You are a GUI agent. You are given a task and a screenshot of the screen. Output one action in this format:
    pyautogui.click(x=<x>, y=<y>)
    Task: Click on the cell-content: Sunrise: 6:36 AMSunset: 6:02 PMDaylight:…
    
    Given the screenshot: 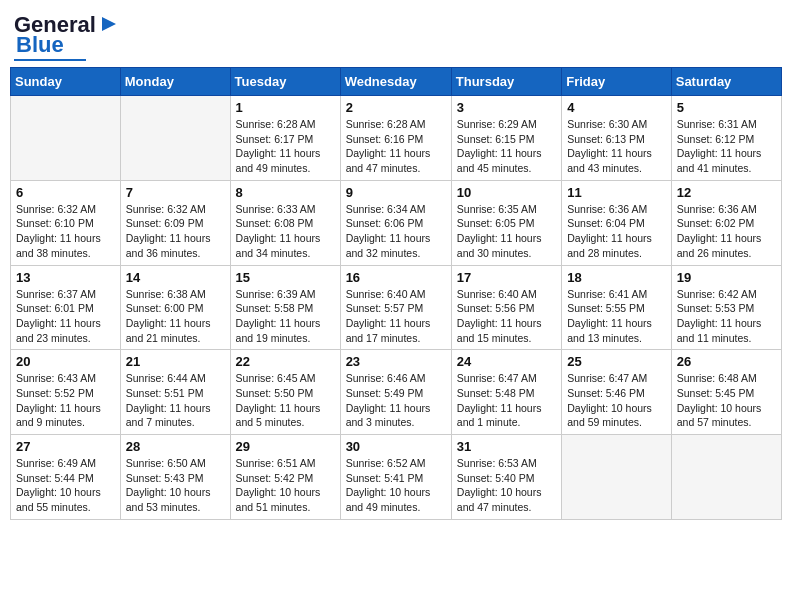 What is the action you would take?
    pyautogui.click(x=726, y=232)
    